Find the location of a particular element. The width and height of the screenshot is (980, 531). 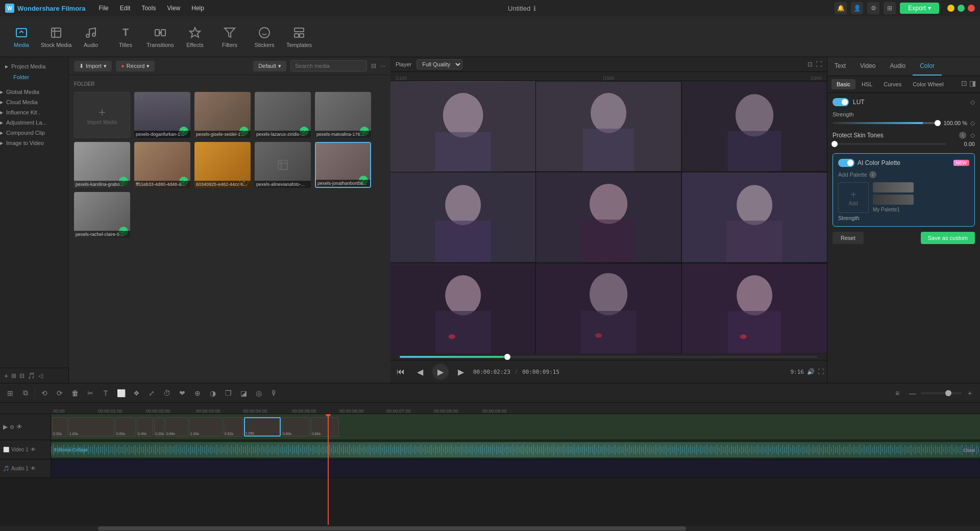

reset-button: Reset is located at coordinates (848, 238).